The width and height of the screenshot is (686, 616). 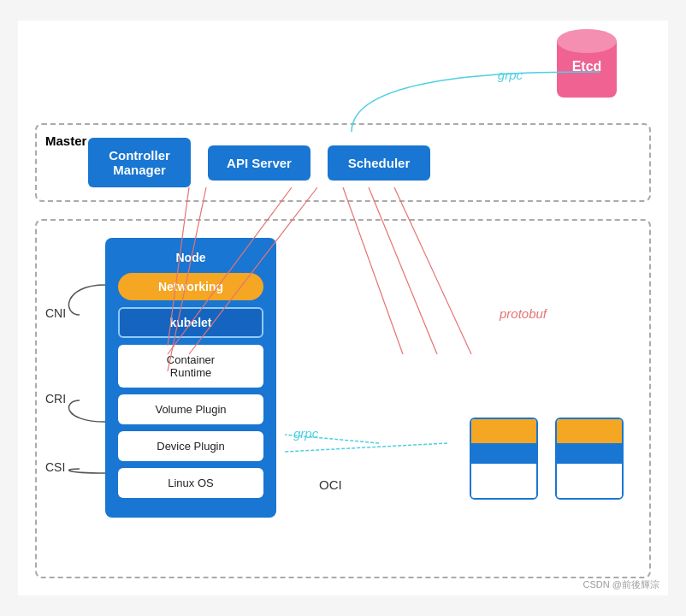 What do you see at coordinates (343, 163) in the screenshot?
I see `master-box: Master ControllerManager API Server Sche…` at bounding box center [343, 163].